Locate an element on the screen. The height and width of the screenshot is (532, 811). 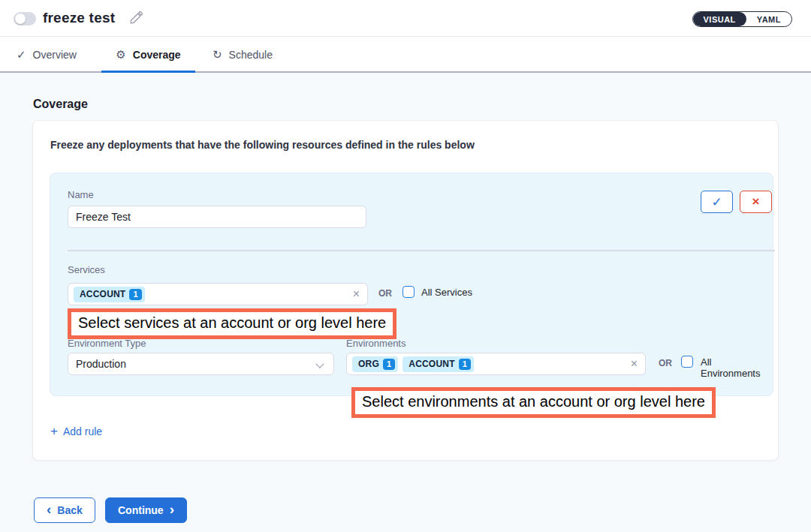
chevron-left-icon: ‹ is located at coordinates (49, 509).